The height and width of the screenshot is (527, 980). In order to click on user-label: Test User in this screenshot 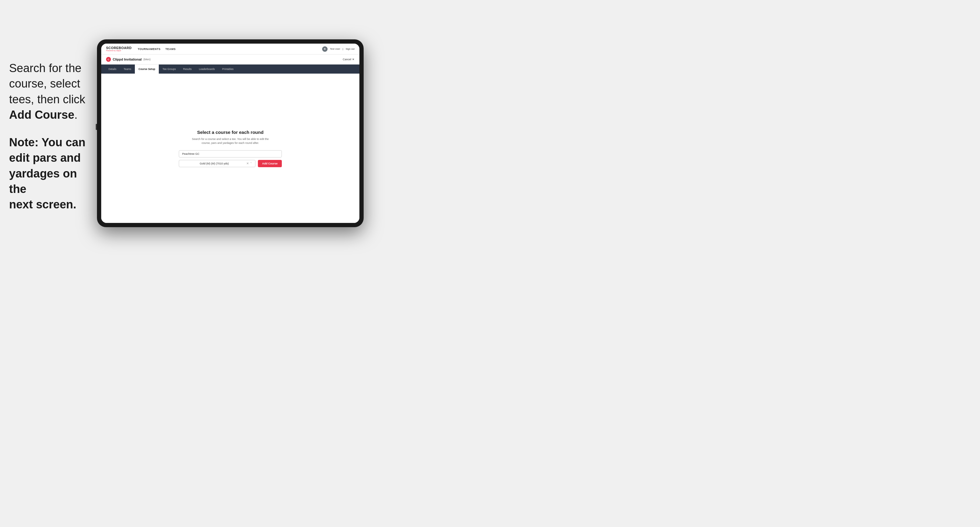, I will do `click(335, 49)`.